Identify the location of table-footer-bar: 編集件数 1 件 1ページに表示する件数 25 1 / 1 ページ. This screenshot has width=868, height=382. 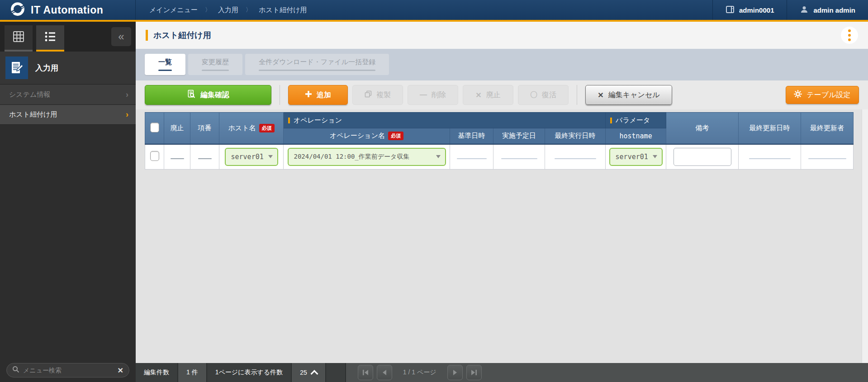
(502, 373).